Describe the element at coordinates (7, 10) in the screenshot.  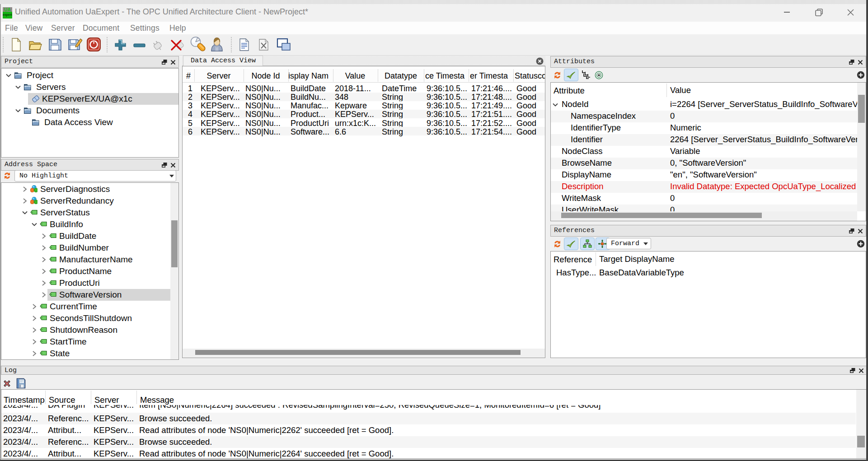
I see `svg-text: UA` at that location.